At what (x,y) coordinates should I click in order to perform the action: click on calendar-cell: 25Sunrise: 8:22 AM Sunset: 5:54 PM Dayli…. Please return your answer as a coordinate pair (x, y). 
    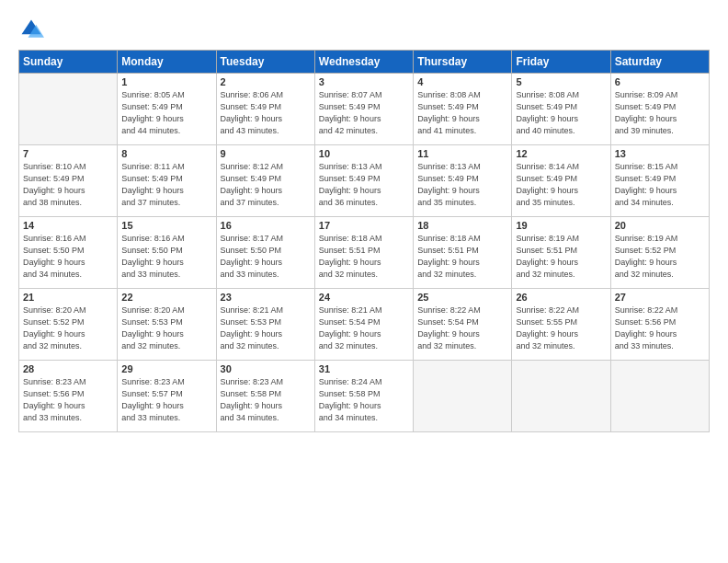
    Looking at the image, I should click on (463, 325).